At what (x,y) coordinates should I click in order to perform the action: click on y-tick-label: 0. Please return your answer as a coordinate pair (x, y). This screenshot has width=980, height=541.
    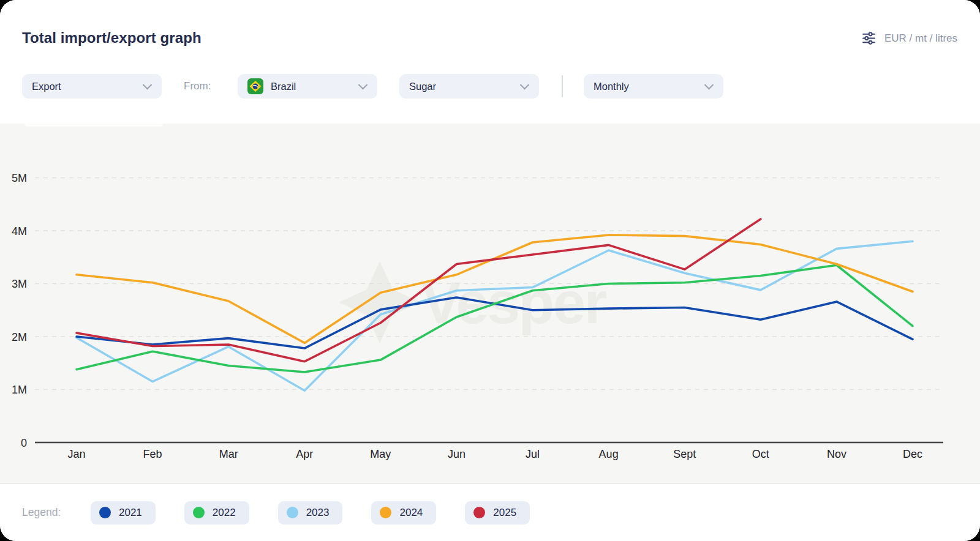
    Looking at the image, I should click on (24, 443).